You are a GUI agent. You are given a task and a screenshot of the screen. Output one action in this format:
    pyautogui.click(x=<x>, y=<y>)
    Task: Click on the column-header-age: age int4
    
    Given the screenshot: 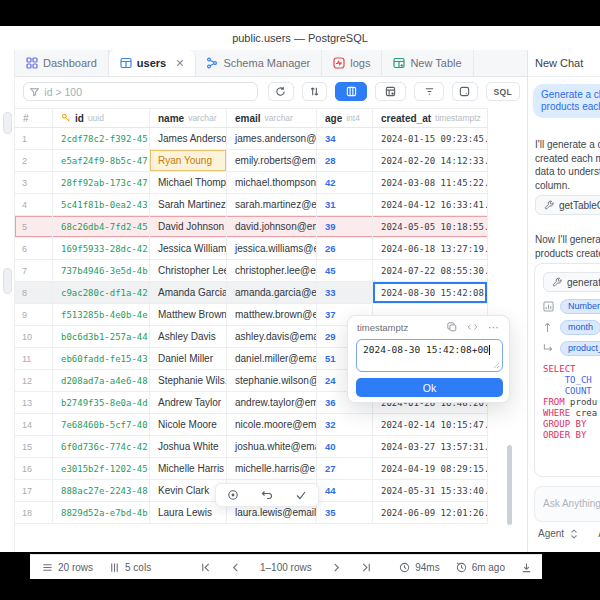 What is the action you would take?
    pyautogui.click(x=345, y=118)
    